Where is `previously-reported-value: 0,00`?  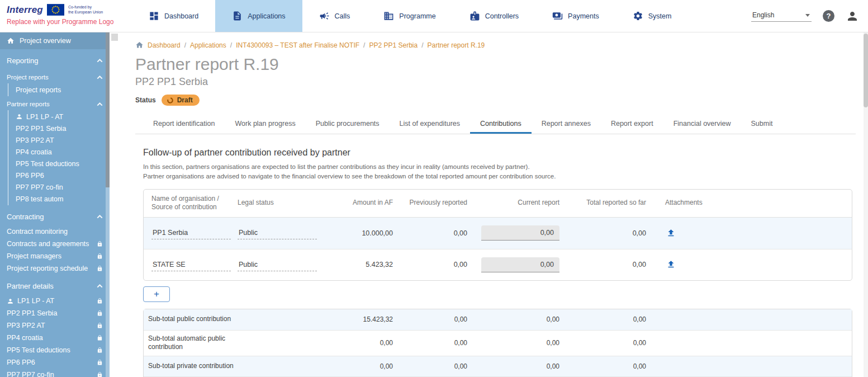 previously-reported-value: 0,00 is located at coordinates (435, 233).